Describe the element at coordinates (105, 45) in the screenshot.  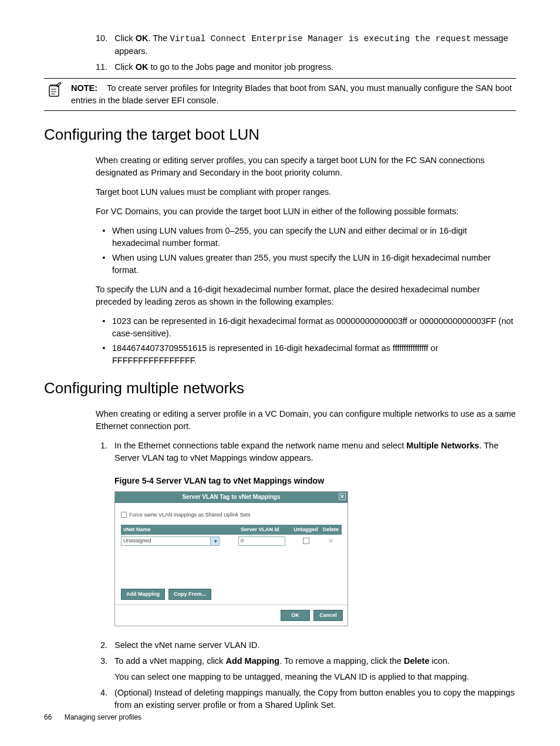
I see `step-number: 10.` at that location.